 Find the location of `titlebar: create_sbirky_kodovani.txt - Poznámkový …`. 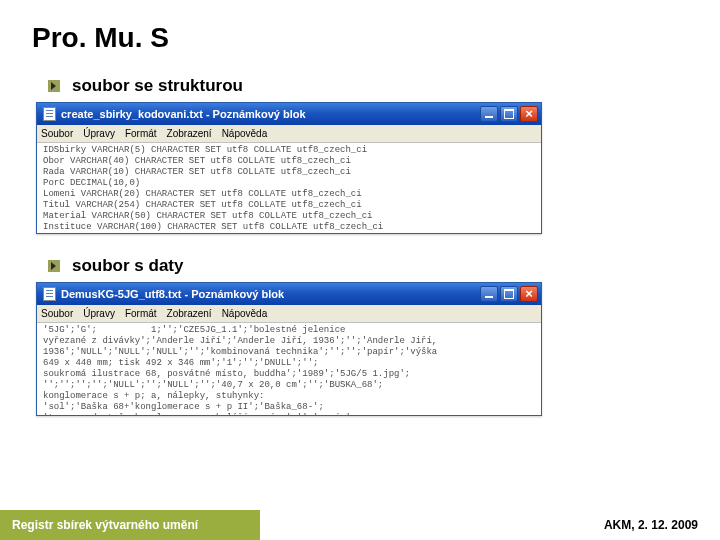

titlebar: create_sbirky_kodovani.txt - Poznámkový … is located at coordinates (289, 114).